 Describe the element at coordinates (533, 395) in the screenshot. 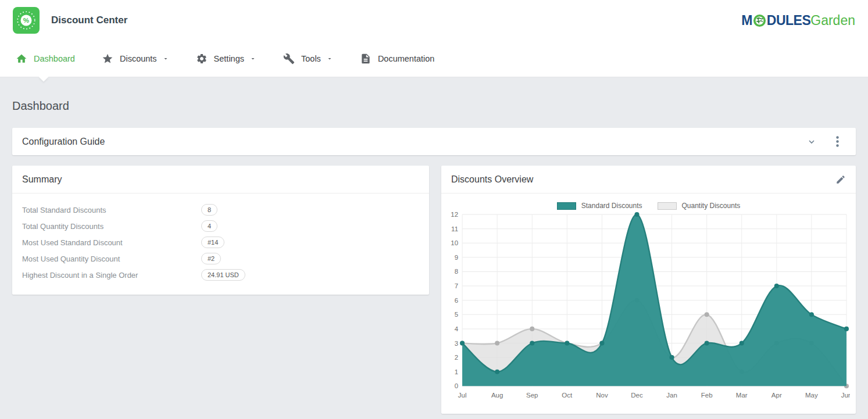

I see `svg-text: Sep` at that location.